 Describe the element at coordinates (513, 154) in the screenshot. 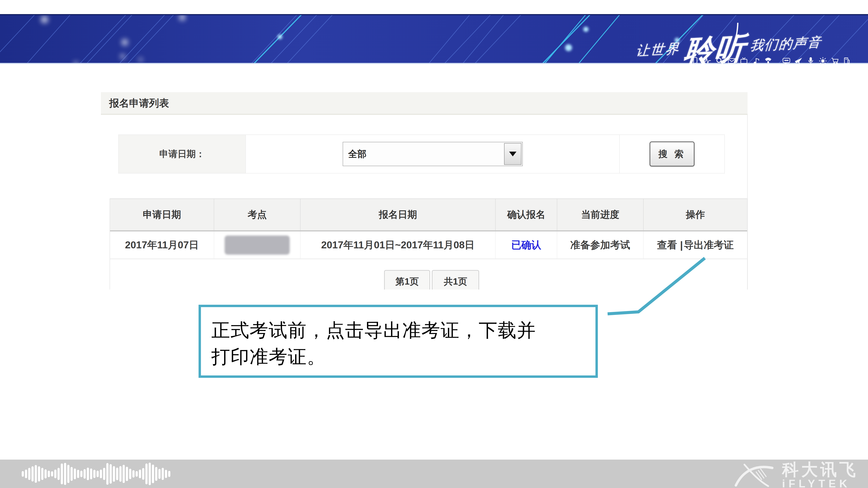

I see `chevron-down-icon` at that location.